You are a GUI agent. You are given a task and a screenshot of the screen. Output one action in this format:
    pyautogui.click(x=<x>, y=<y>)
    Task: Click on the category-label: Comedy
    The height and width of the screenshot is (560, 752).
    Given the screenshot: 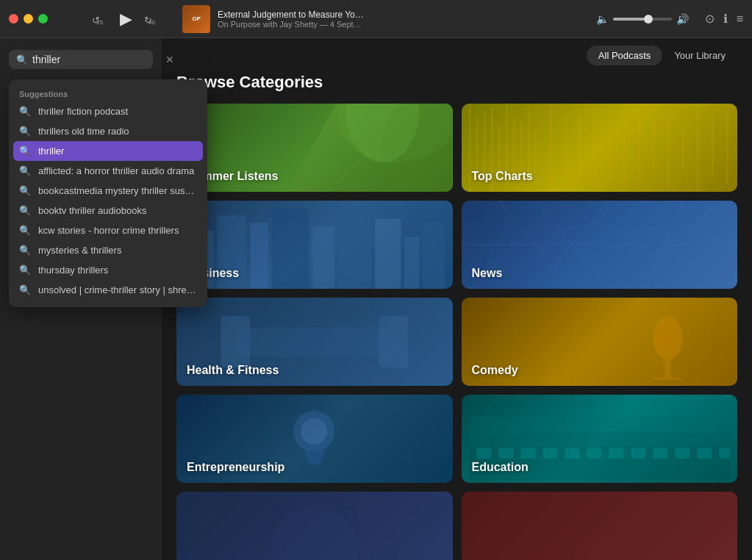 What is the action you would take?
    pyautogui.click(x=495, y=370)
    